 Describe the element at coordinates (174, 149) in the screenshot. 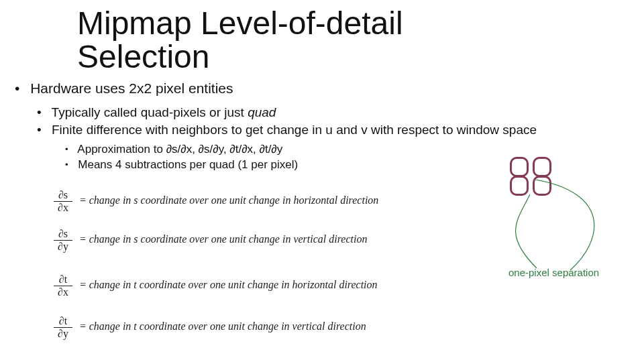

I see `bullet-approx: Approximation to ∂s/∂x, ∂s/∂y, ∂t/∂x, ∂t…` at that location.